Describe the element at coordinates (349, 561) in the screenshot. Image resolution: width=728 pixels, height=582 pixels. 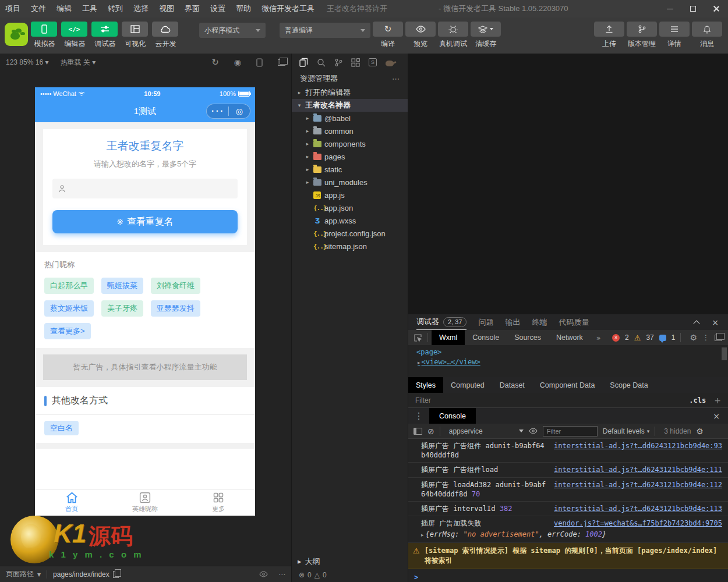
I see `outline-row: ▸ 大纲` at that location.